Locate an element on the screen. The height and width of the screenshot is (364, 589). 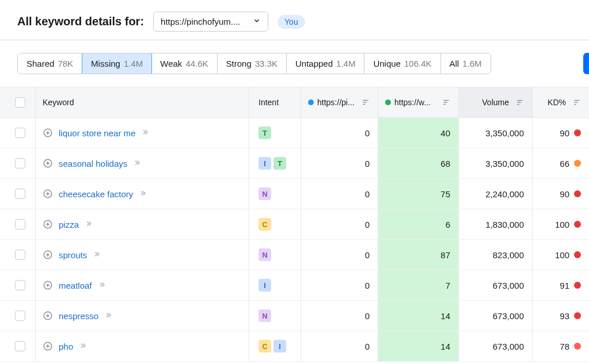
intent-badge-N: N is located at coordinates (265, 316).